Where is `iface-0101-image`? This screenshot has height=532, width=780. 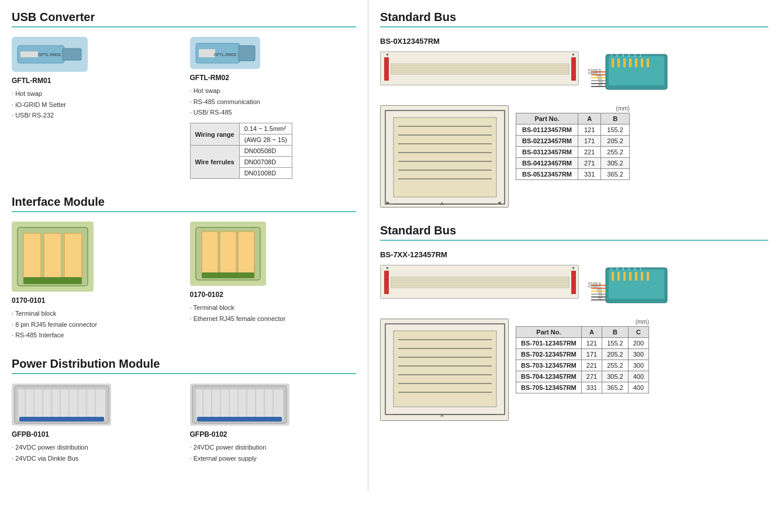
iface-0101-image is located at coordinates (53, 257).